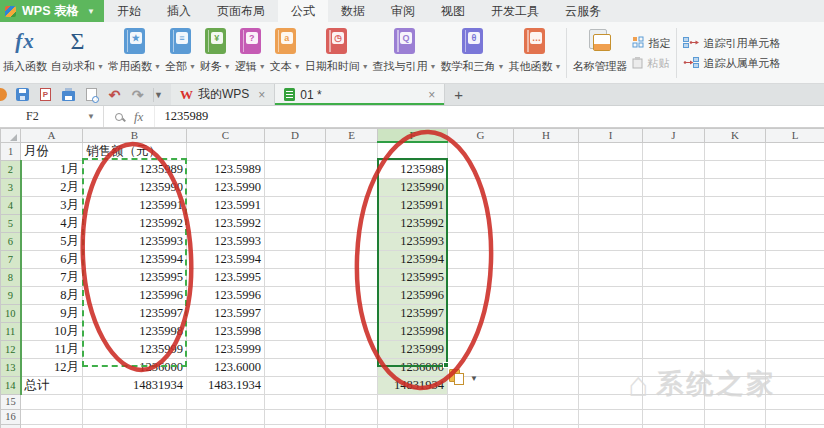 This screenshot has width=824, height=428. What do you see at coordinates (68, 95) in the screenshot?
I see `print-button` at bounding box center [68, 95].